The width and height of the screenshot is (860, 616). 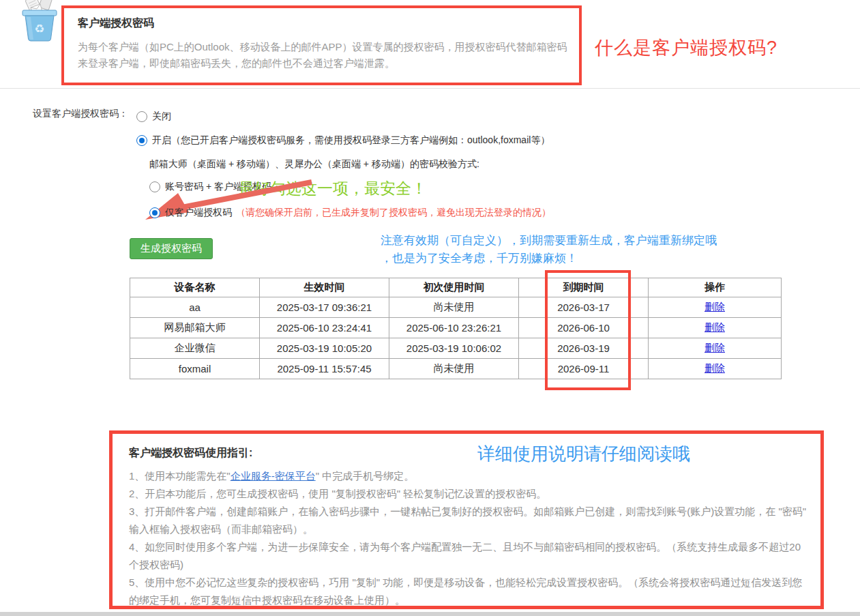 I want to click on cell-effective: 2025-09-11 15:57:45, so click(x=325, y=369).